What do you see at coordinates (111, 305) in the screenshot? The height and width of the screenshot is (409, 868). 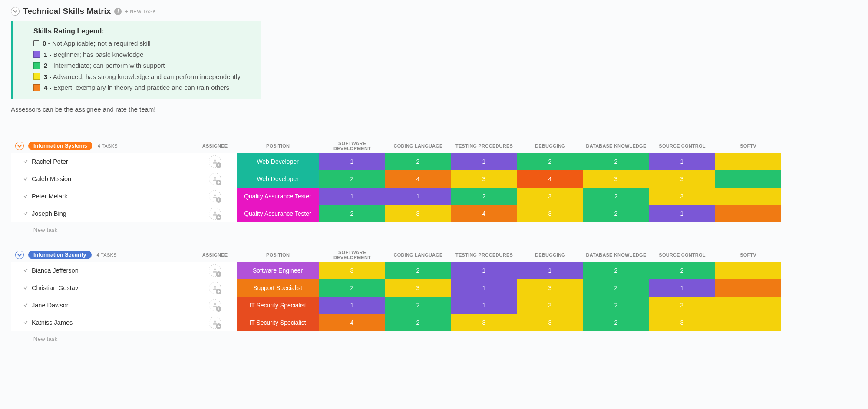 I see `task-name: Jane Dawson` at bounding box center [111, 305].